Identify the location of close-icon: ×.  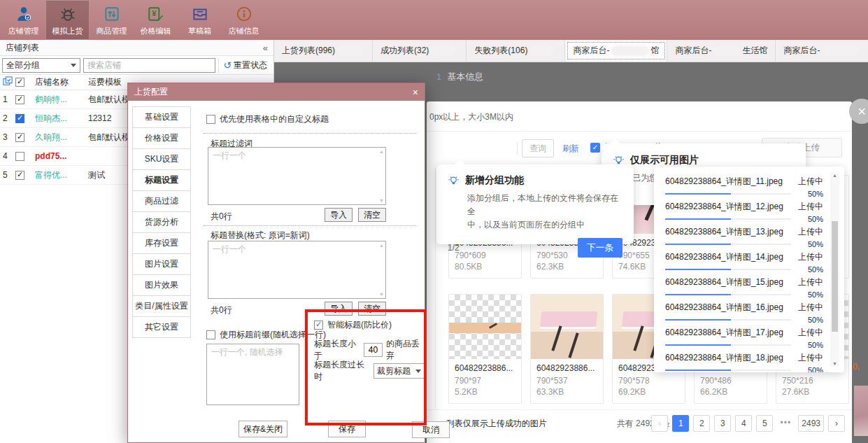
(415, 92).